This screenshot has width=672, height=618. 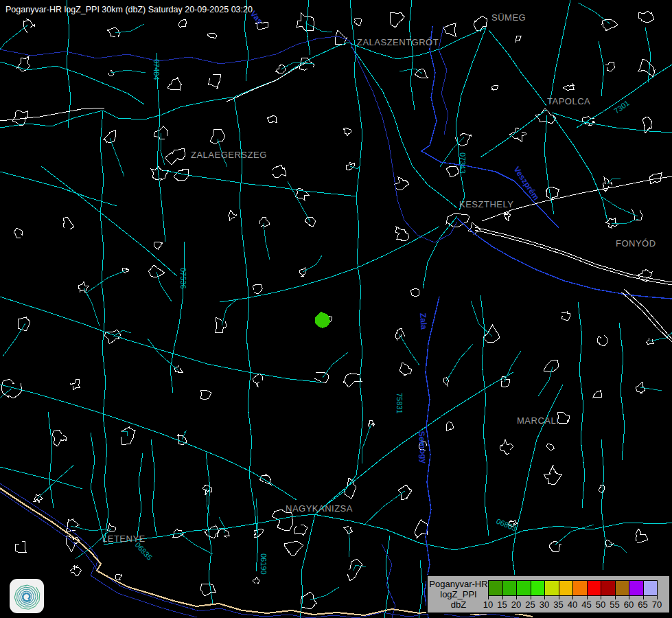 I want to click on legend-product: logZ_PPI, so click(x=459, y=595).